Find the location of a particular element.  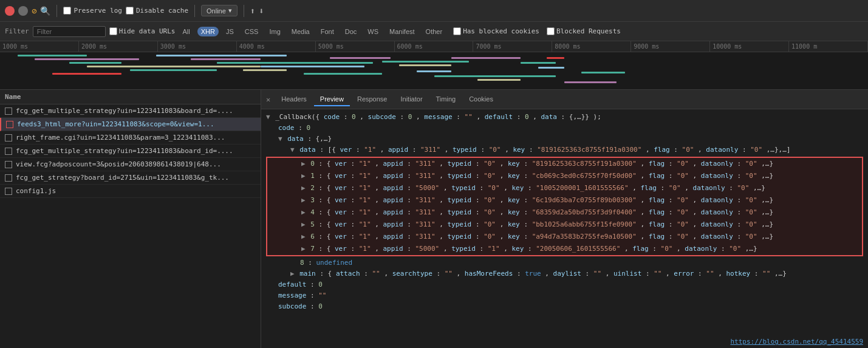

tab-close-icon: ✕ is located at coordinates (268, 100).